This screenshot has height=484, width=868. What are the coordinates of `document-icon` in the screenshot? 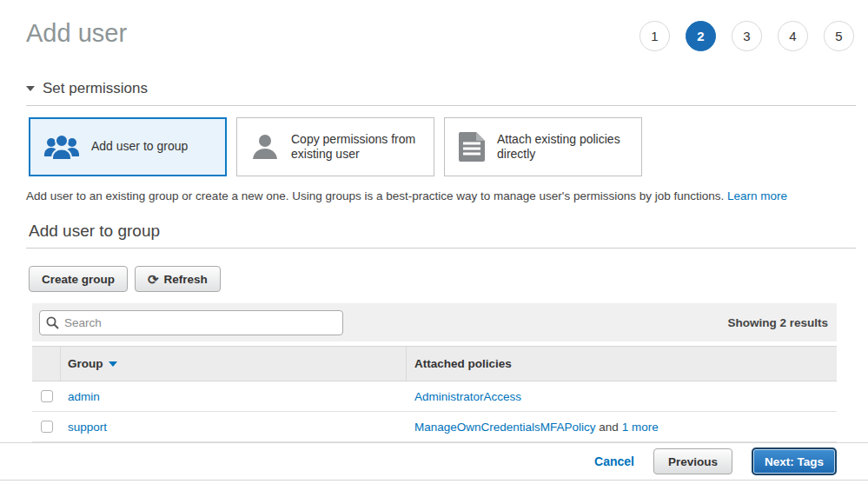 It's located at (472, 147).